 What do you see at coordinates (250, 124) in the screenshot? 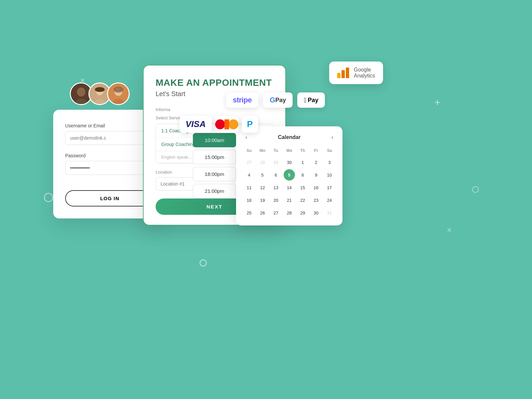
I see `paypal-icon: P` at bounding box center [250, 124].